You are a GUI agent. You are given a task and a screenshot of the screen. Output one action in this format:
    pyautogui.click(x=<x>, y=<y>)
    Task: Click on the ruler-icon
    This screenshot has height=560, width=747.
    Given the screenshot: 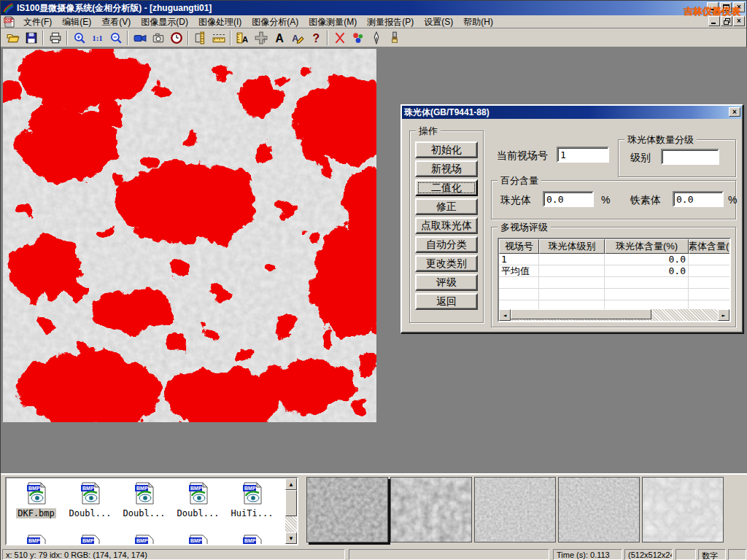 What is the action you would take?
    pyautogui.click(x=219, y=38)
    